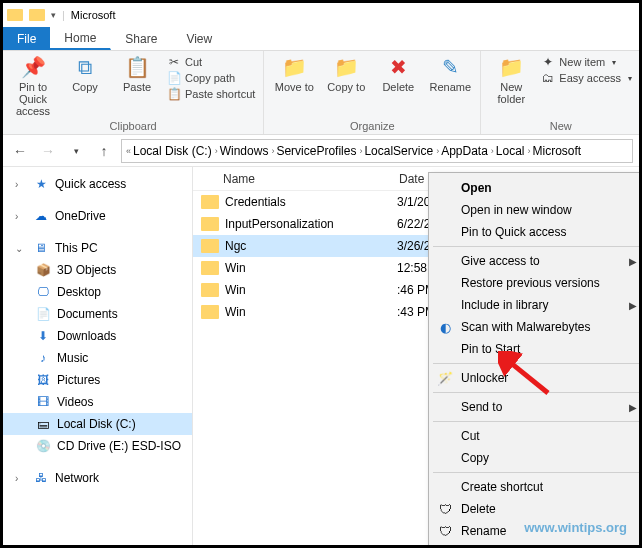 The image size is (642, 548). Describe the element at coordinates (54, 15) in the screenshot. I see `qat-dropdown-icon: ▾` at that location.